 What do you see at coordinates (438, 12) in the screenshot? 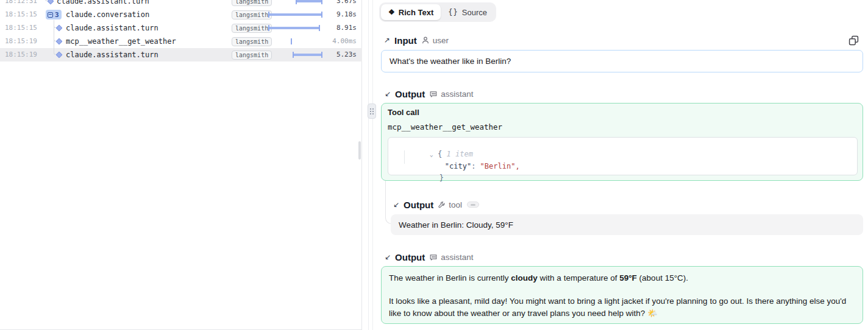
I see `view-mode-tabs: ❖ Rich Text {} Source` at bounding box center [438, 12].